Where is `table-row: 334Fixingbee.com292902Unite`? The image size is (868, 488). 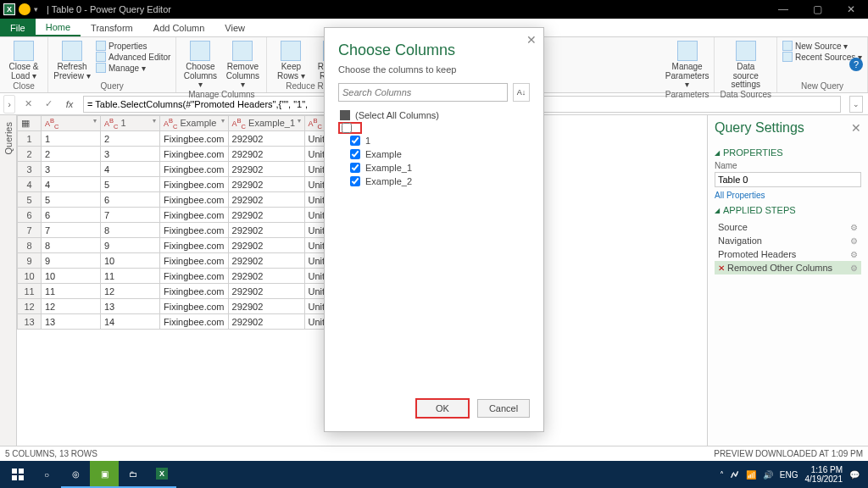 table-row: 334Fixingbee.com292902Unite is located at coordinates (183, 169).